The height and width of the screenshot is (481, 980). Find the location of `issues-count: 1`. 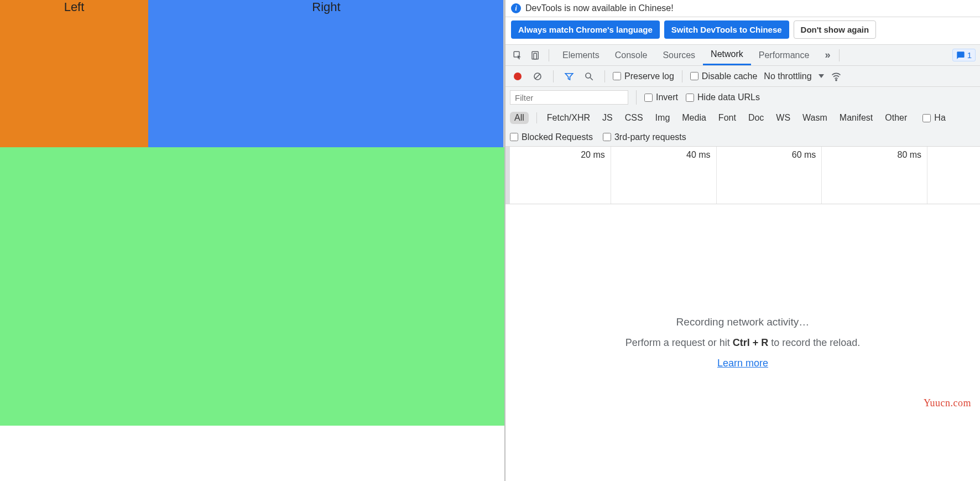

issues-count: 1 is located at coordinates (969, 55).